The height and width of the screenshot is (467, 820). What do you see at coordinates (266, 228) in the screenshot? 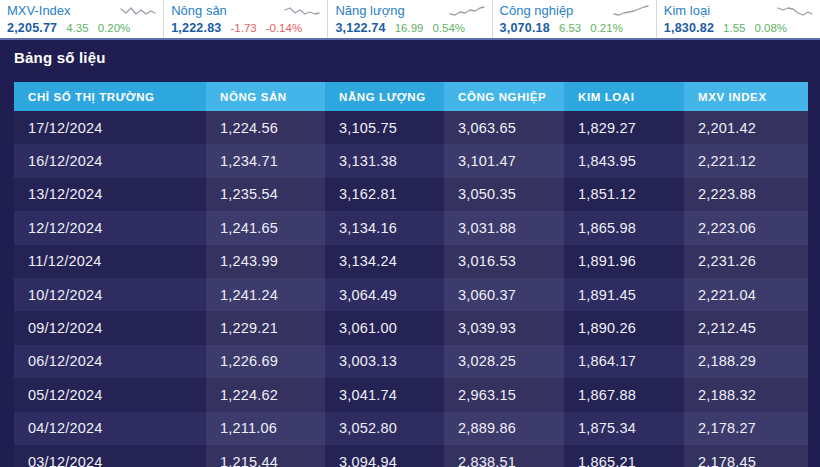
I see `row-value-cell: 1,241.65` at bounding box center [266, 228].